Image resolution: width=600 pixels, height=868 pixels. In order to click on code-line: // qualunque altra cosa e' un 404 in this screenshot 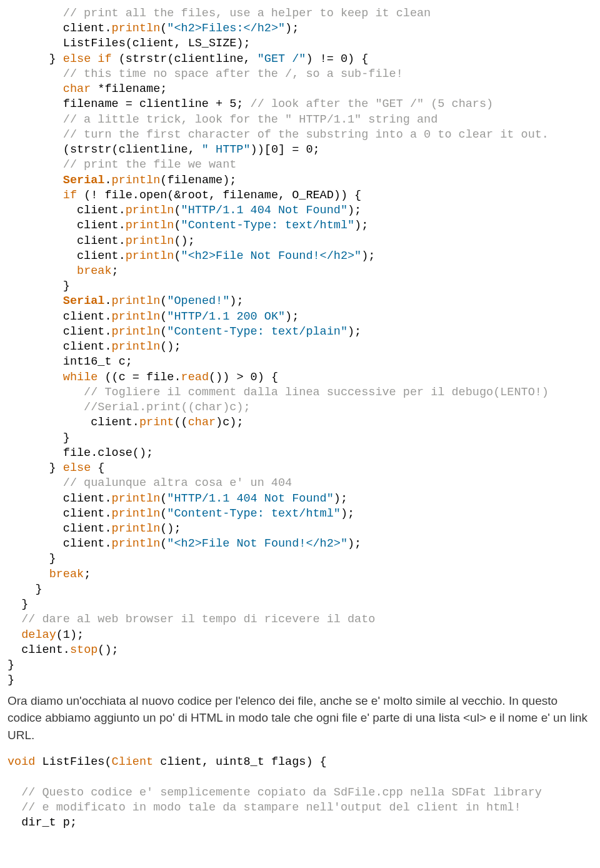, I will do `click(150, 483)`.